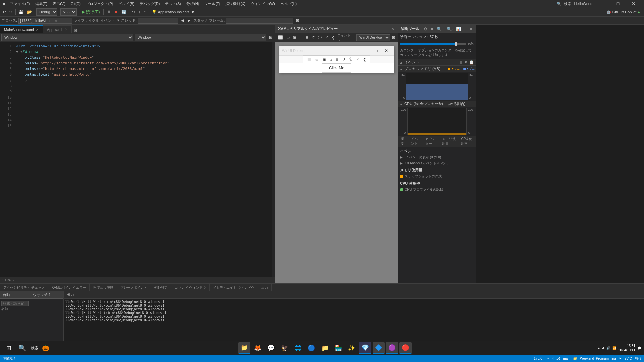 The image size is (644, 362). I want to click on xaml-preview-pin-button: ─, so click(387, 29).